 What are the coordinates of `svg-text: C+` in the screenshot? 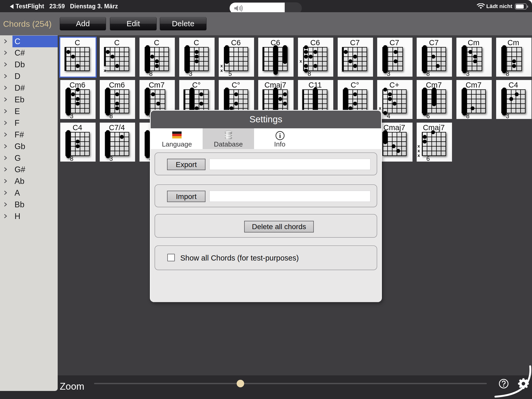 It's located at (394, 85).